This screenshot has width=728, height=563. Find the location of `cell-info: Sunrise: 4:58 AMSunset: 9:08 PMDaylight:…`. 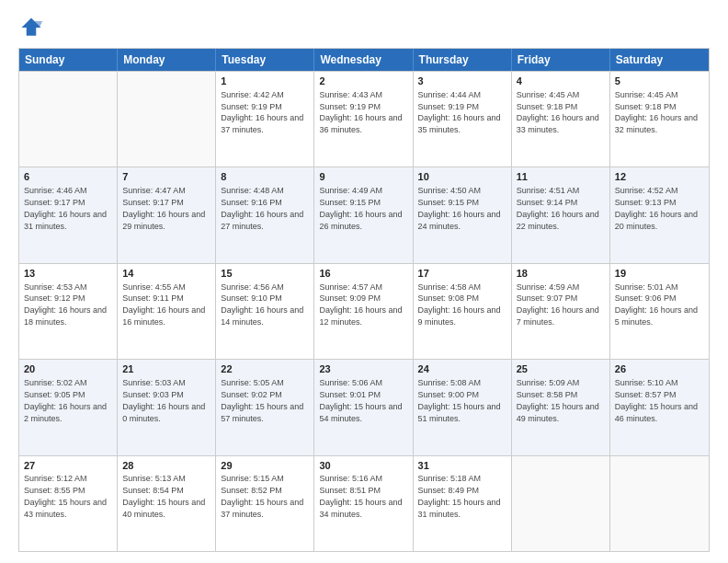

cell-info: Sunrise: 4:58 AMSunset: 9:08 PMDaylight:… is located at coordinates (460, 304).